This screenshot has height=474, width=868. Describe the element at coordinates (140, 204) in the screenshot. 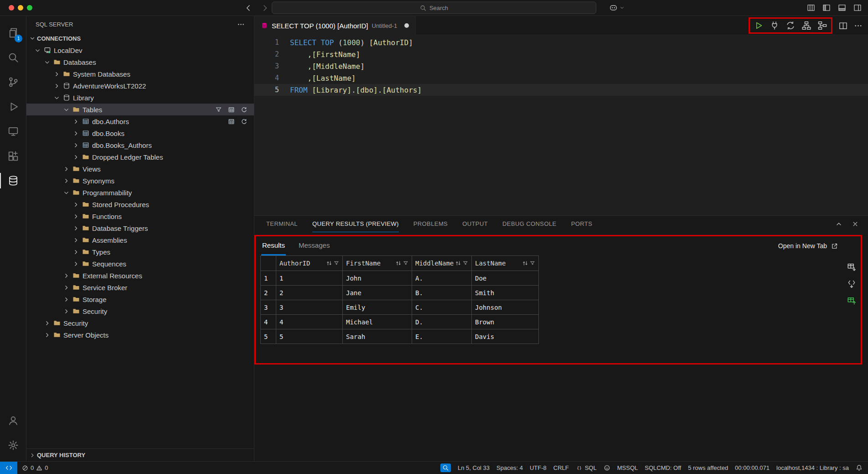

I see `tree-item-stored-procedures: Stored Procedures` at that location.